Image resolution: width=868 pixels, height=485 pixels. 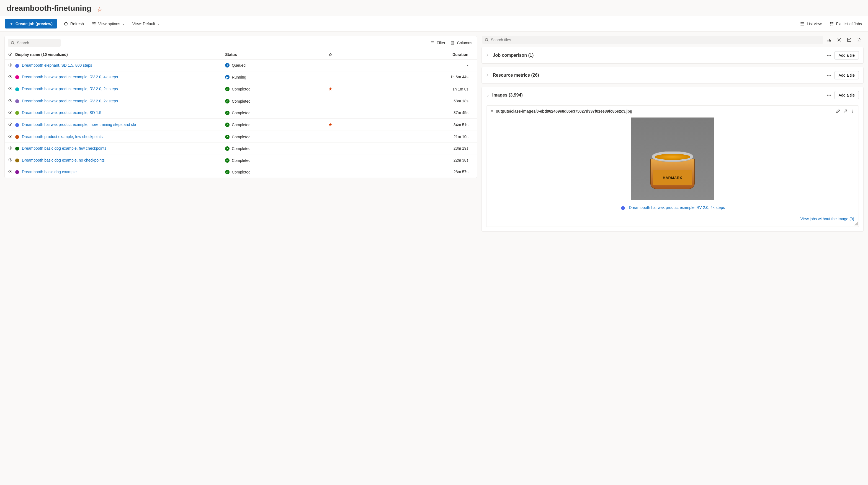 I want to click on job-duration: 23m 19s, so click(x=415, y=148).